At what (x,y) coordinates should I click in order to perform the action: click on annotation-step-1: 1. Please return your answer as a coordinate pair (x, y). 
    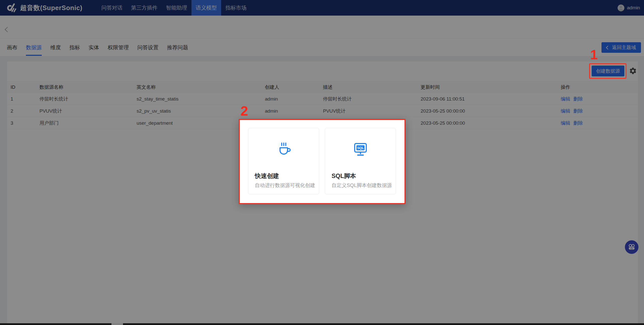
    Looking at the image, I should click on (594, 55).